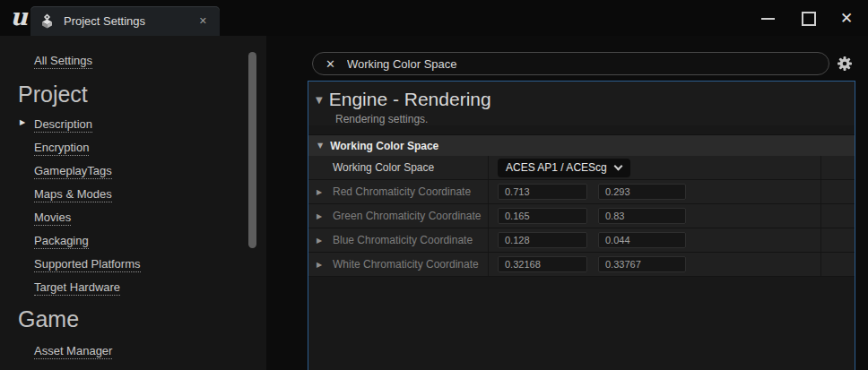 The width and height of the screenshot is (868, 370). What do you see at coordinates (434, 18) in the screenshot?
I see `titlebar: u Project Settings ✕ ✕` at bounding box center [434, 18].